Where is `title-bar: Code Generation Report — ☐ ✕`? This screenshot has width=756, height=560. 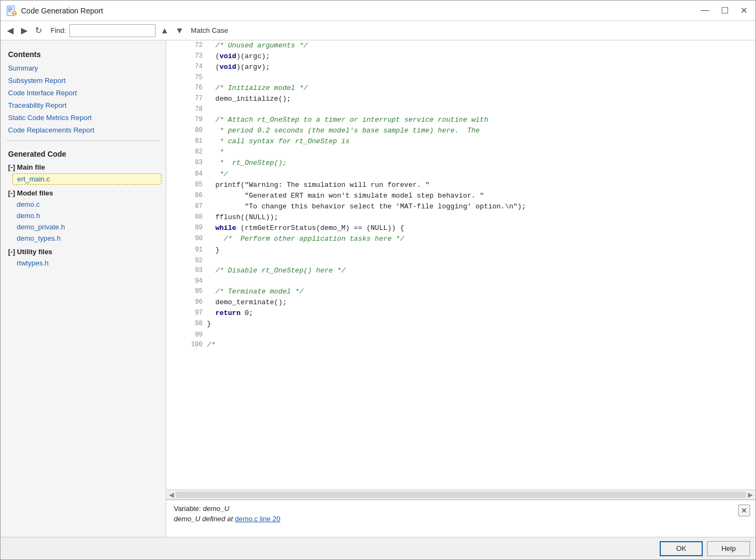
title-bar: Code Generation Report — ☐ ✕ is located at coordinates (378, 11).